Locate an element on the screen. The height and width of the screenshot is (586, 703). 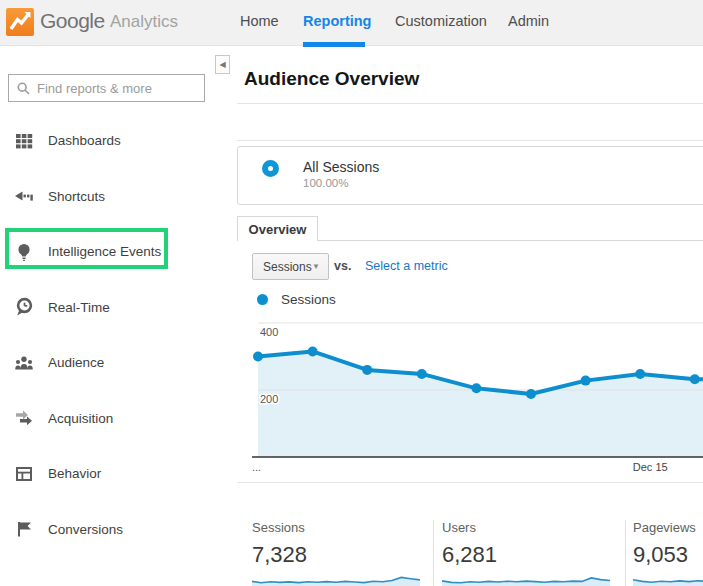
metric-sessions: Sessions 7,328 is located at coordinates (336, 553).